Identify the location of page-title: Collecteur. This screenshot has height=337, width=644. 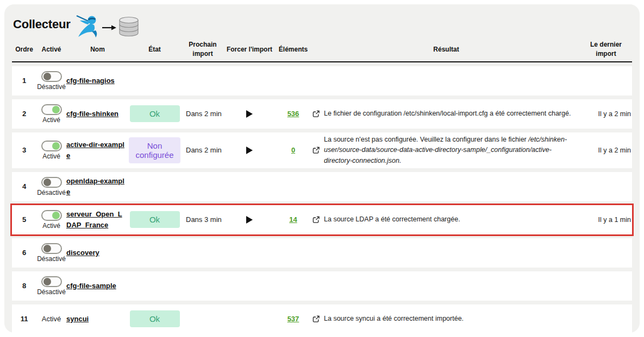
(42, 22).